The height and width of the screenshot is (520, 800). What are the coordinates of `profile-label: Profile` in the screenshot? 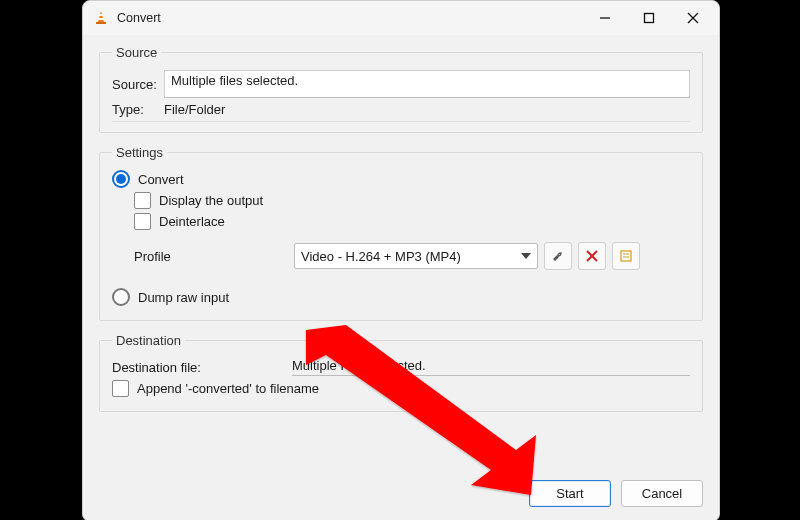 It's located at (214, 256).